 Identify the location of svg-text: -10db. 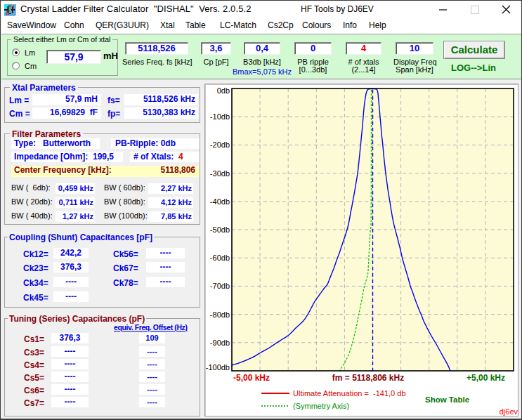
(220, 117).